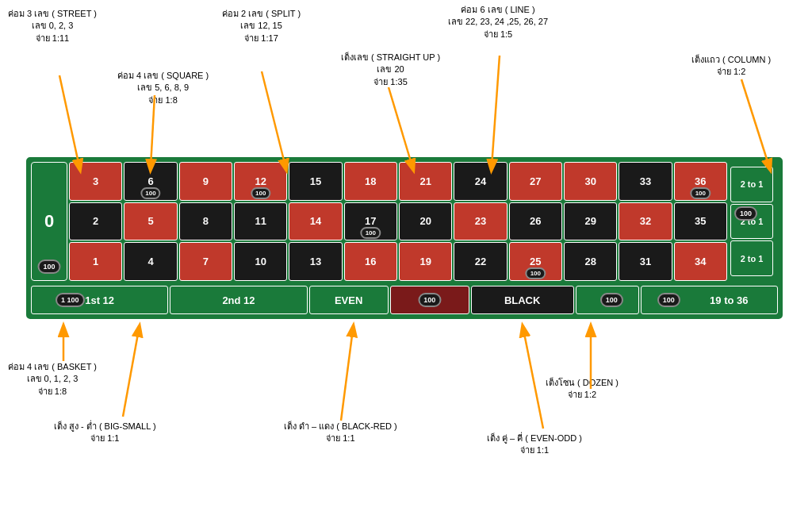 The image size is (812, 519). I want to click on number-cell-33: 33, so click(645, 181).